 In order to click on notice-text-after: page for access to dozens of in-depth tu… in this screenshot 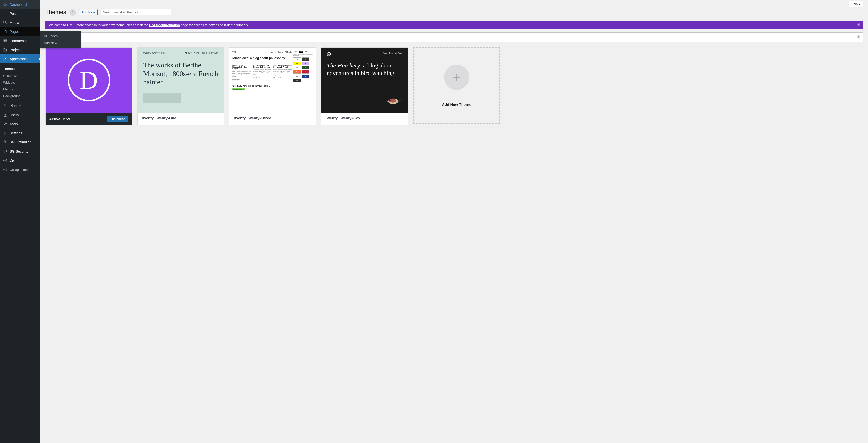, I will do `click(214, 25)`.